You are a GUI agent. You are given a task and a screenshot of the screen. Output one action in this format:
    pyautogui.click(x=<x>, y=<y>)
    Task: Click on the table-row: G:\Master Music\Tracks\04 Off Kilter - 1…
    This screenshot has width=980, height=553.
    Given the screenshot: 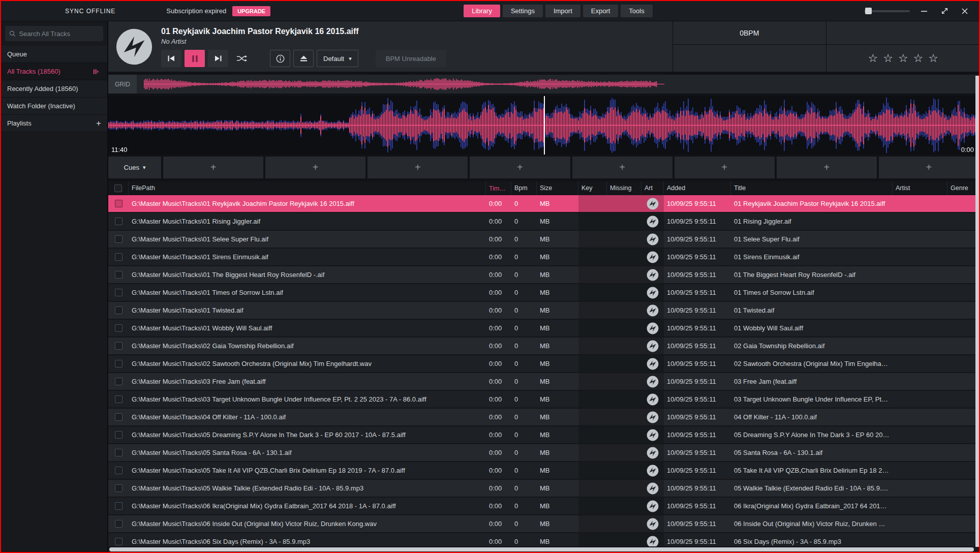 What is the action you would take?
    pyautogui.click(x=544, y=418)
    